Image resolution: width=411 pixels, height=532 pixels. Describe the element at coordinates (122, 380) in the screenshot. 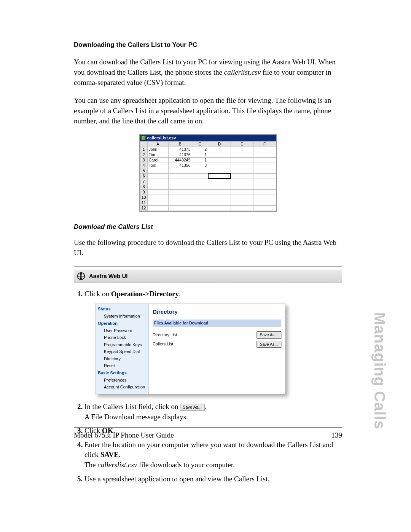

I see `nav-item: Preferences` at that location.